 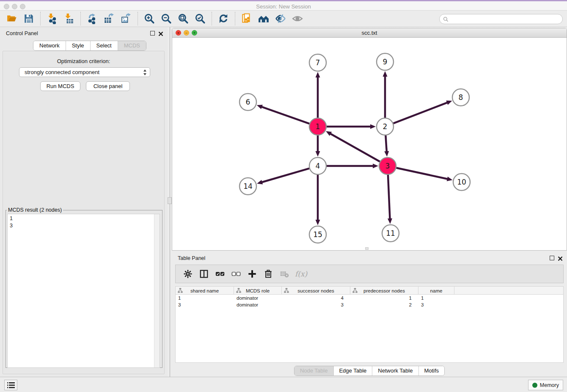 I want to click on task-history-button, so click(x=11, y=385).